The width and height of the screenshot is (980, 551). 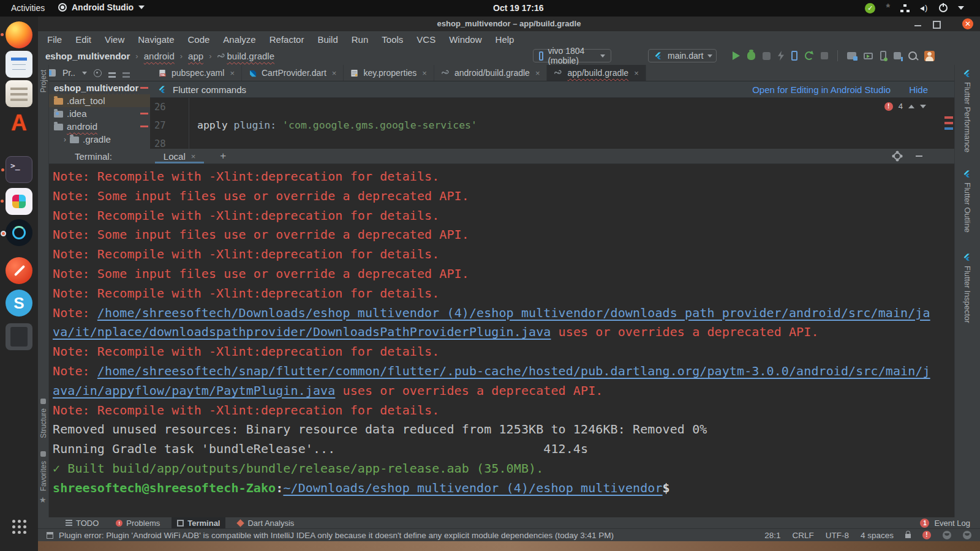 I want to click on phone-dock-icon, so click(x=19, y=337).